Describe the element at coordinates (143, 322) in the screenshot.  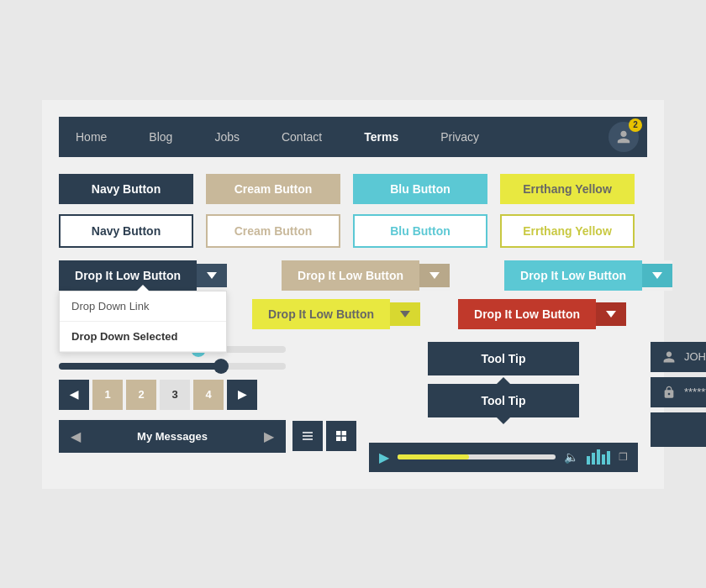
I see `navy-dropdown-menu: Drop Down Link Drop Down Selected` at that location.